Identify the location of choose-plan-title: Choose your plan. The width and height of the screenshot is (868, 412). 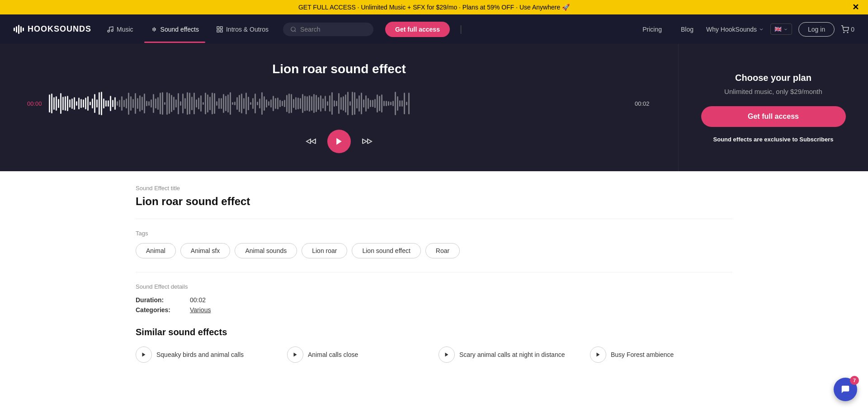
(773, 78).